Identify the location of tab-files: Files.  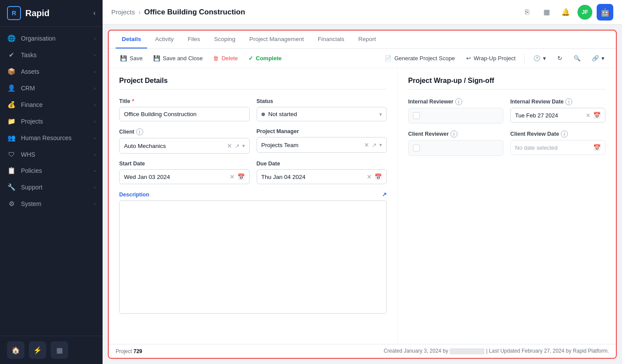
(194, 39).